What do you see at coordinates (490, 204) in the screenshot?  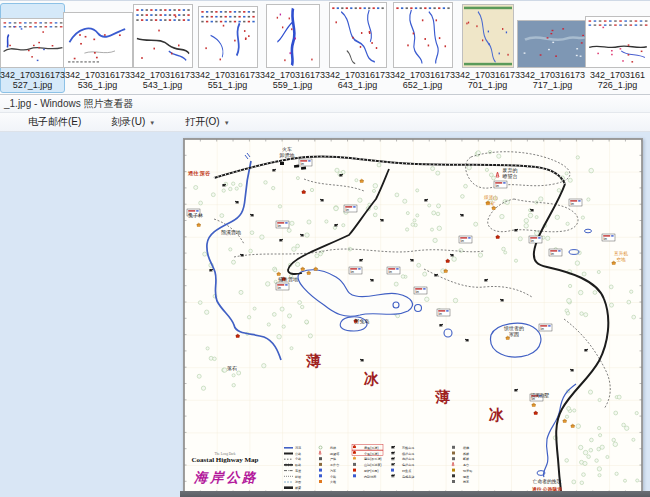 I see `svg-text: 煤矿` at bounding box center [490, 204].